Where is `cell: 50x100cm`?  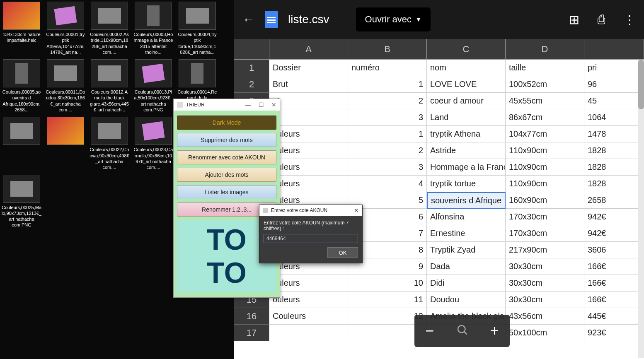
cell: 50x100cm is located at coordinates (545, 333).